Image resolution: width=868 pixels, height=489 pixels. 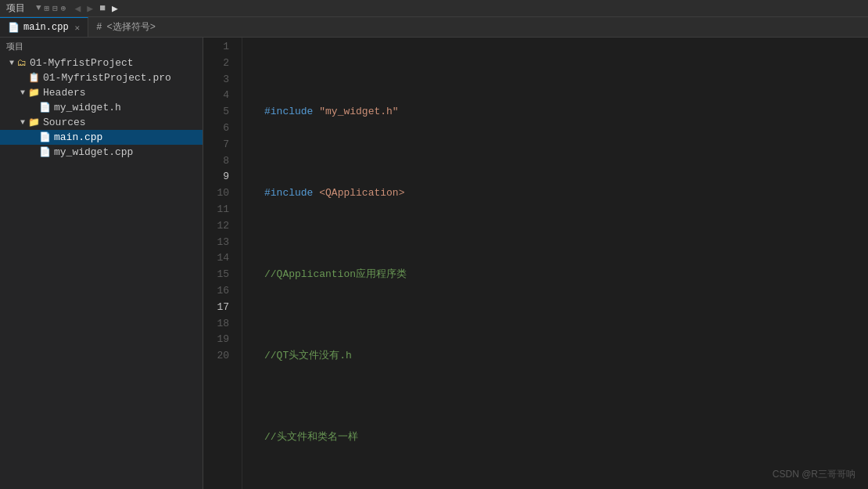 What do you see at coordinates (561, 357) in the screenshot?
I see `code-line-4: //QT头文件没有.h` at bounding box center [561, 357].